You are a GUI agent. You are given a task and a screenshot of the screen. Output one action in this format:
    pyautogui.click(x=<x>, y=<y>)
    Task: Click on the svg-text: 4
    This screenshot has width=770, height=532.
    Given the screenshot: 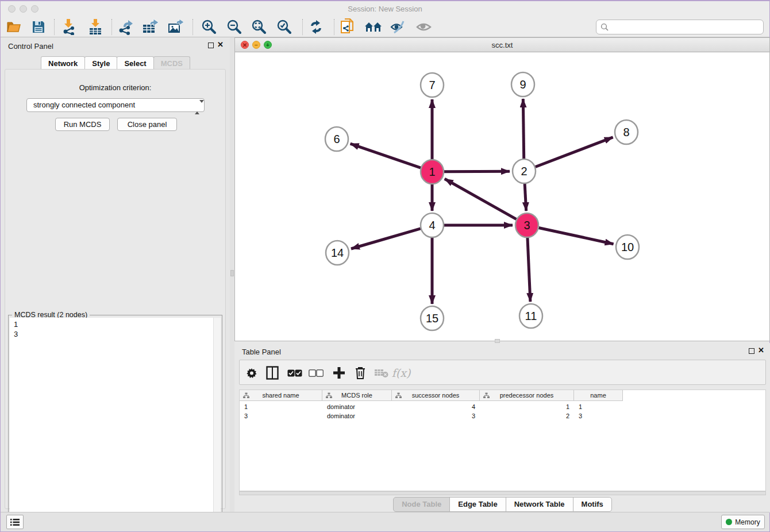 What is the action you would take?
    pyautogui.click(x=432, y=225)
    